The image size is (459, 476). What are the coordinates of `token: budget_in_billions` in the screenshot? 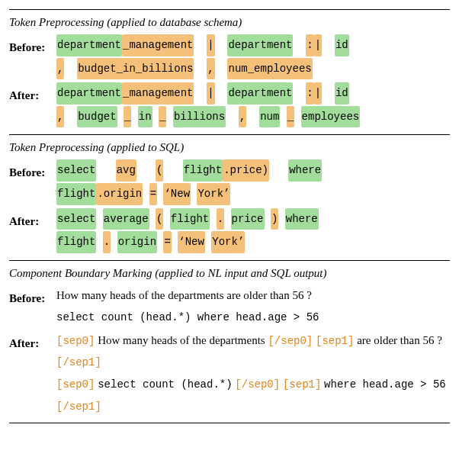 It's located at (136, 69).